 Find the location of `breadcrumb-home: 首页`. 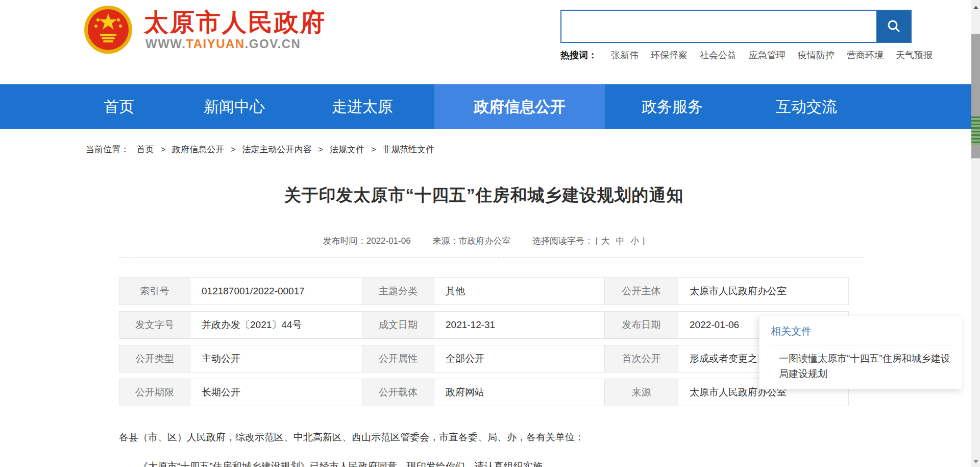

breadcrumb-home: 首页 is located at coordinates (145, 149).